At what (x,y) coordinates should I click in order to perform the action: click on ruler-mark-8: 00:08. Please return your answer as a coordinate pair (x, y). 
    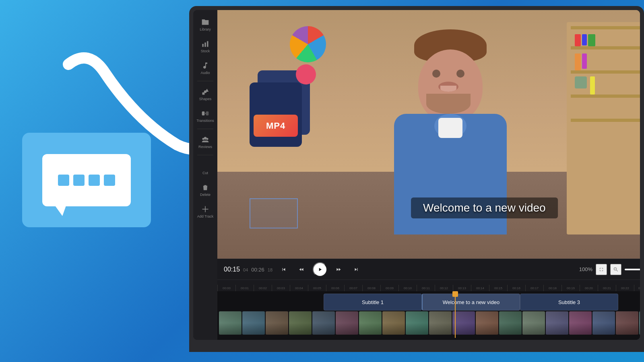
    Looking at the image, I should click on (371, 288).